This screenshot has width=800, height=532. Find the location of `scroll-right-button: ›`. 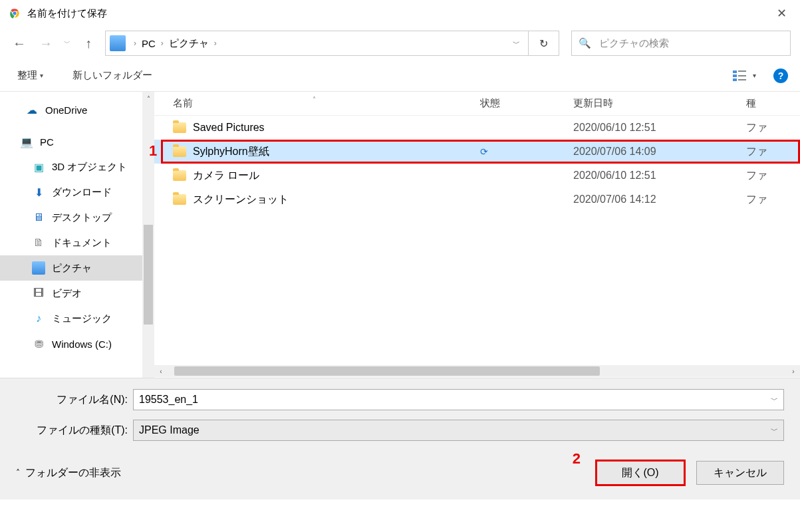

scroll-right-button: › is located at coordinates (793, 371).